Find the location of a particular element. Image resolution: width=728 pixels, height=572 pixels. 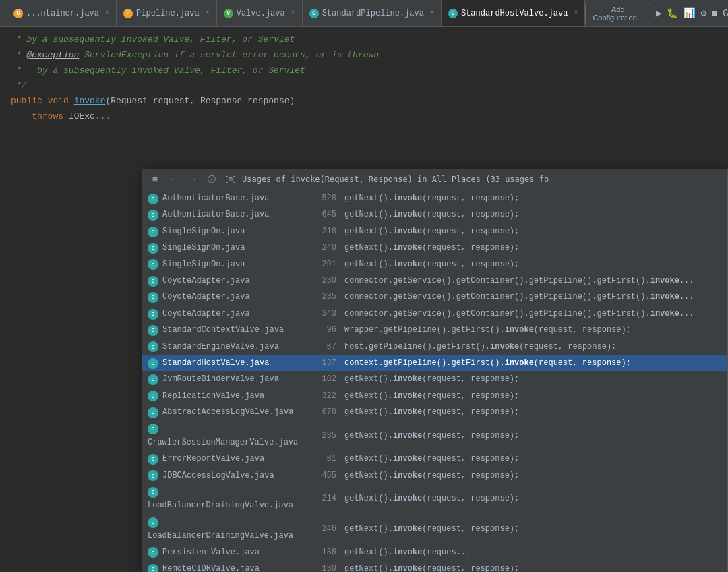

table-row: CSingleSignOn.java240getNext().invoke(re… is located at coordinates (435, 248).